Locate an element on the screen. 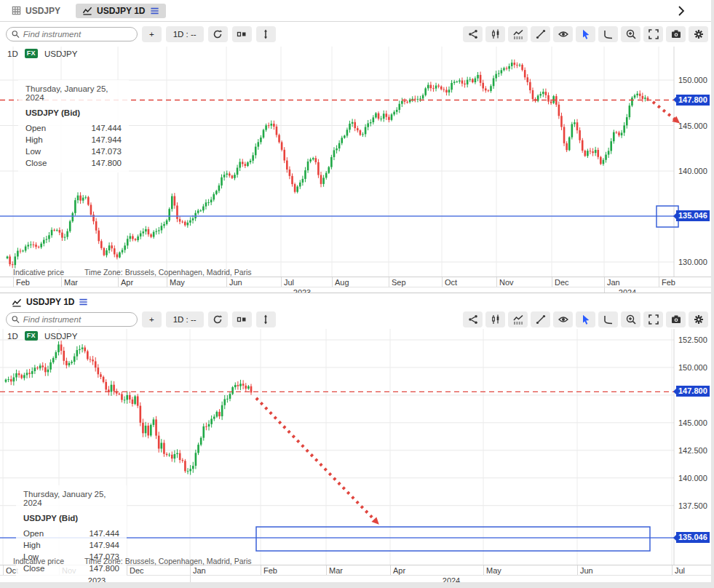 The width and height of the screenshot is (714, 588). month-label: Nov is located at coordinates (507, 282).